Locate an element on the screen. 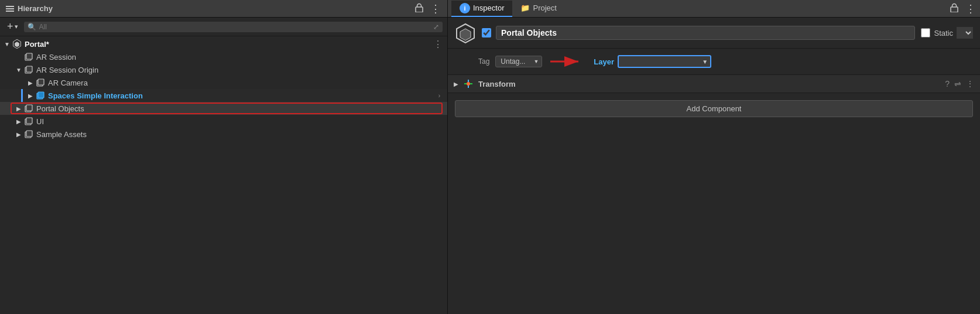 The height and width of the screenshot is (314, 980). tree-label-ar-session: AR Session is located at coordinates (56, 57).